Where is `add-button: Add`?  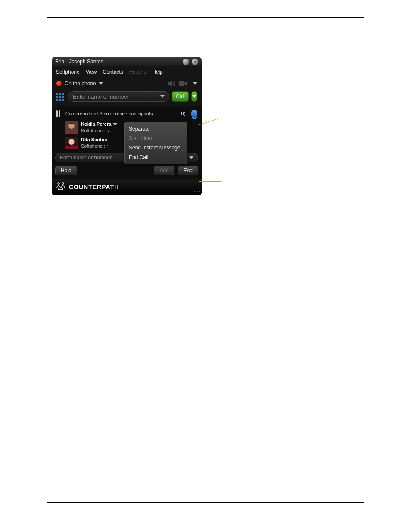
add-button: Add is located at coordinates (164, 171).